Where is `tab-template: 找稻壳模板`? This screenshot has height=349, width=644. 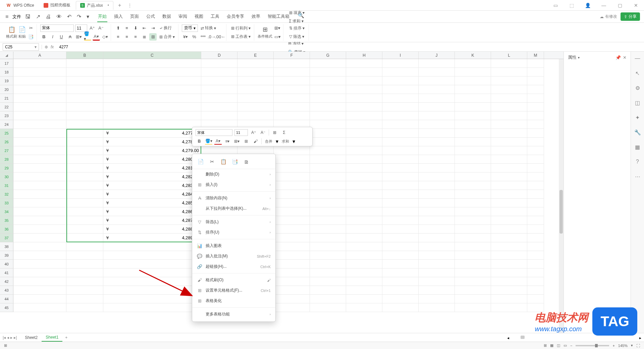
tab-template: 找稻壳模板 is located at coordinates (57, 5).